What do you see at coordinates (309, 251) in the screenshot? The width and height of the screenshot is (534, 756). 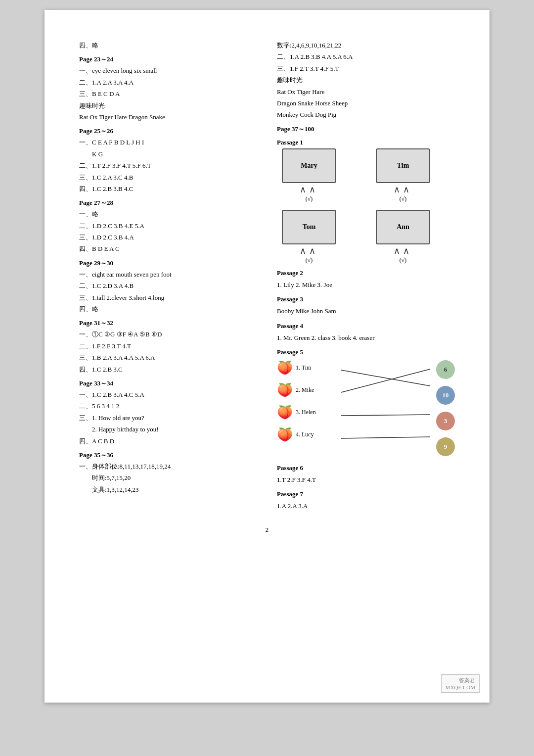 I see `tom-legs: ∧∧` at bounding box center [309, 251].